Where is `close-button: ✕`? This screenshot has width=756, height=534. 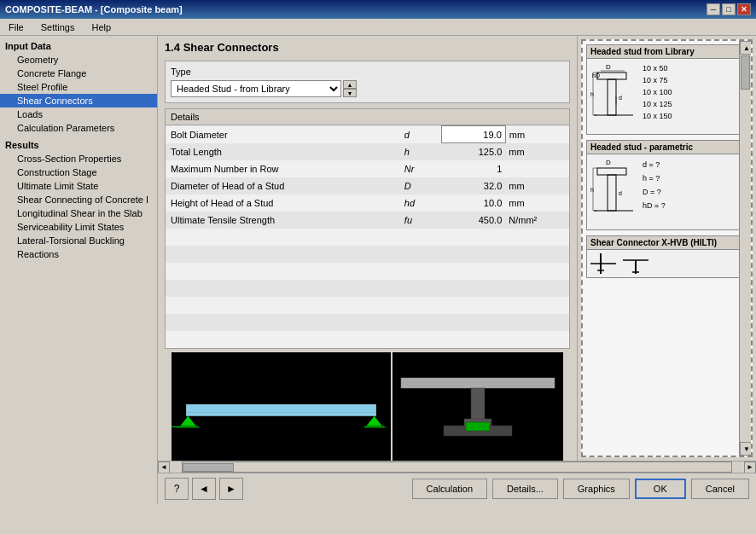
close-button: ✕ is located at coordinates (744, 9).